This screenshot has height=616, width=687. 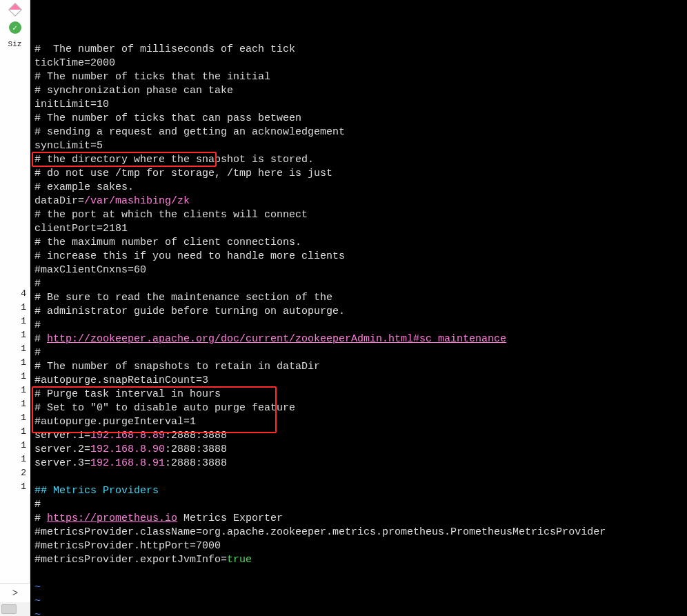 What do you see at coordinates (359, 367) in the screenshot?
I see `code-line: # The number of snapshots to retain in d…` at bounding box center [359, 367].